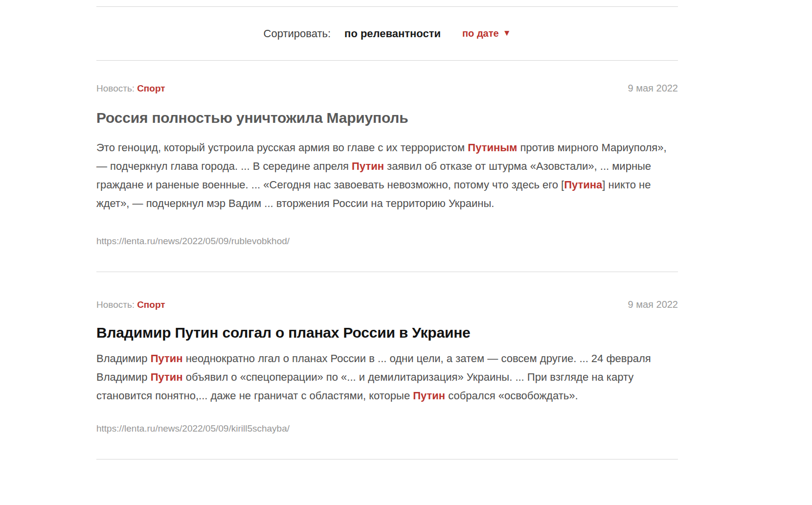 The width and height of the screenshot is (812, 505). What do you see at coordinates (486, 33) in the screenshot?
I see `sort-option-date: по дате▼` at bounding box center [486, 33].